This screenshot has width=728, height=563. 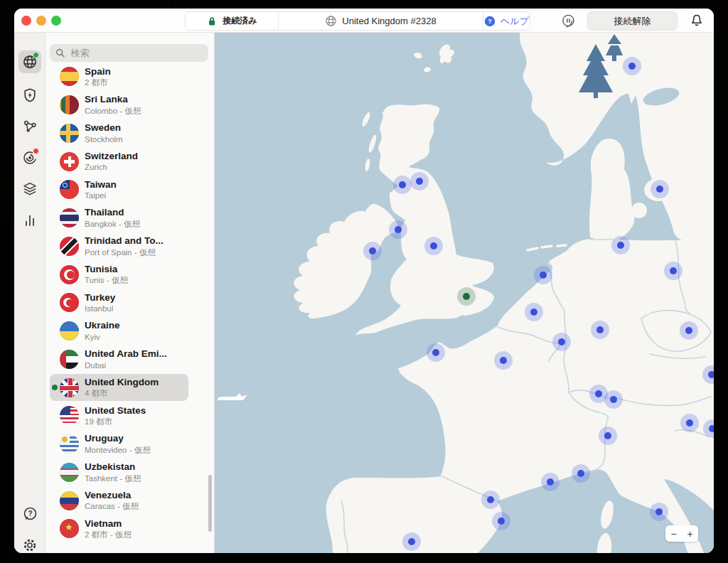 I want to click on country-name: Switzerland, so click(x=111, y=156).